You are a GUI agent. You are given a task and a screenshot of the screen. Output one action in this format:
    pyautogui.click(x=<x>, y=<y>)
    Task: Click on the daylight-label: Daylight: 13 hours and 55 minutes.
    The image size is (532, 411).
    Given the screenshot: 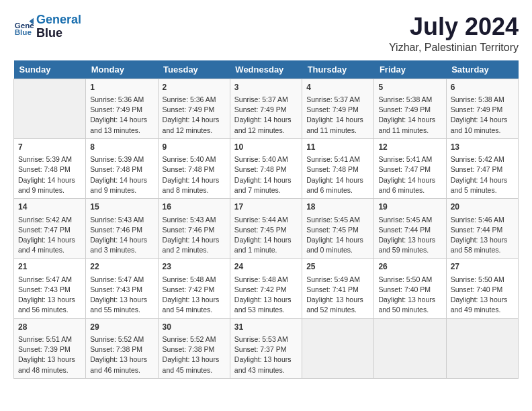 What is the action you would take?
    pyautogui.click(x=118, y=305)
    